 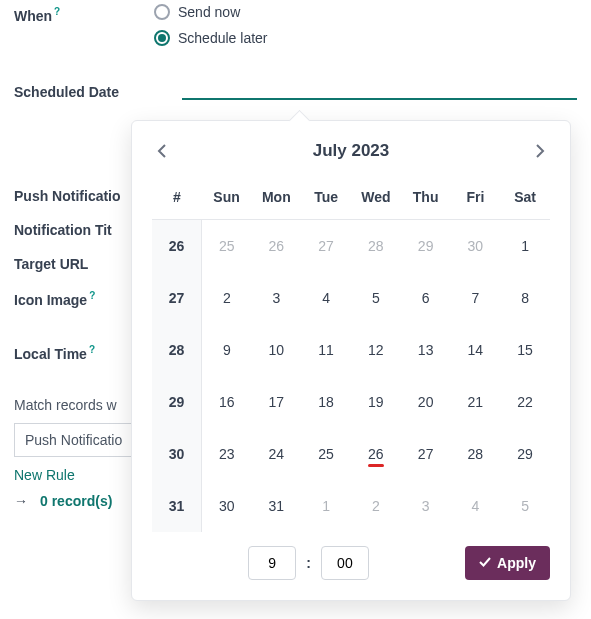 What do you see at coordinates (476, 298) in the screenshot?
I see `calendar-day: 7` at bounding box center [476, 298].